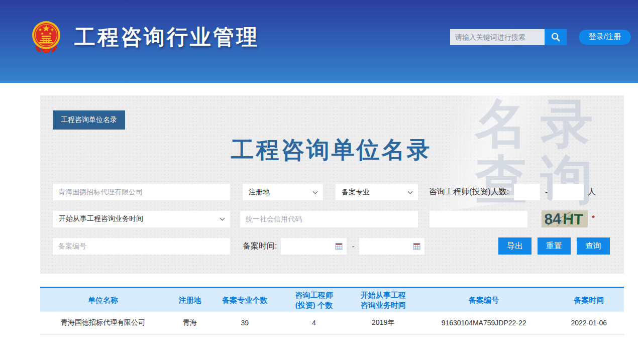 The image size is (638, 364). I want to click on cell-record-no: 91630104MA759JDP22-22, so click(484, 323).